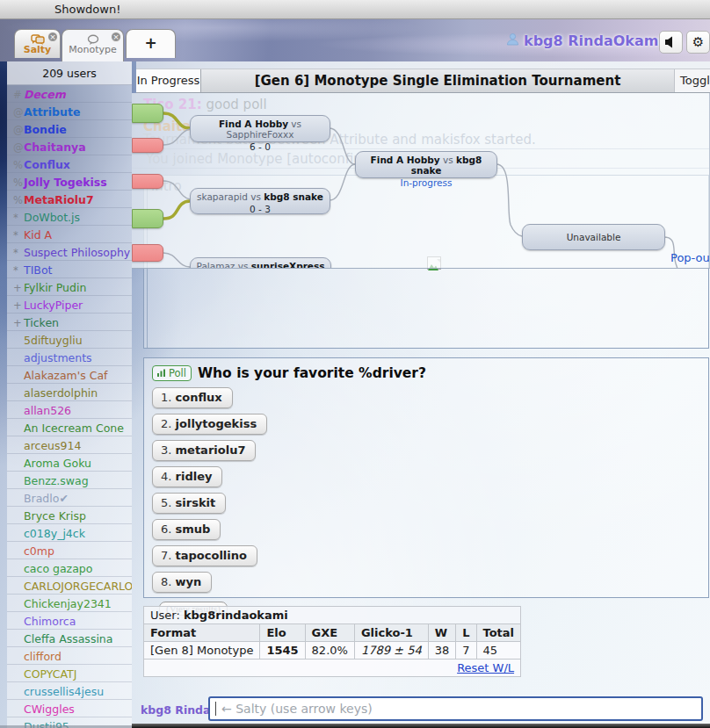 This screenshot has height=728, width=710. I want to click on stats-gxe: 82.0%, so click(330, 651).